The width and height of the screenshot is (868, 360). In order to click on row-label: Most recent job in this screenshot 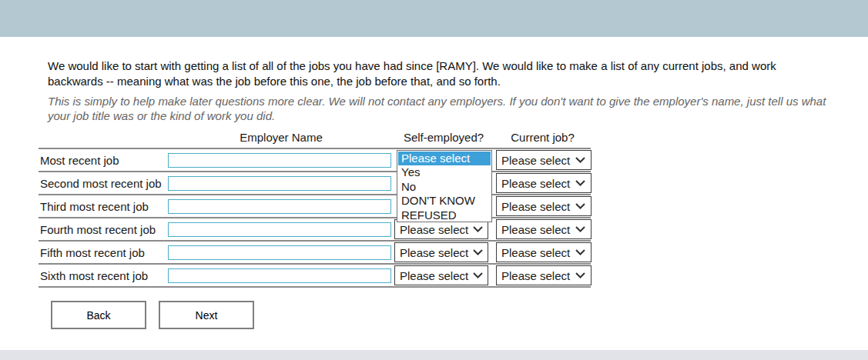, I will do `click(103, 160)`.